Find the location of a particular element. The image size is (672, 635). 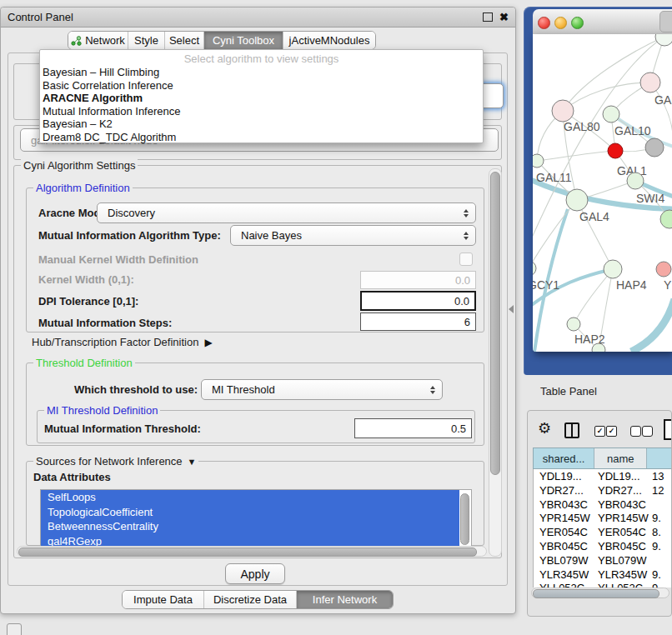

splitter-collapse-icon is located at coordinates (511, 309).